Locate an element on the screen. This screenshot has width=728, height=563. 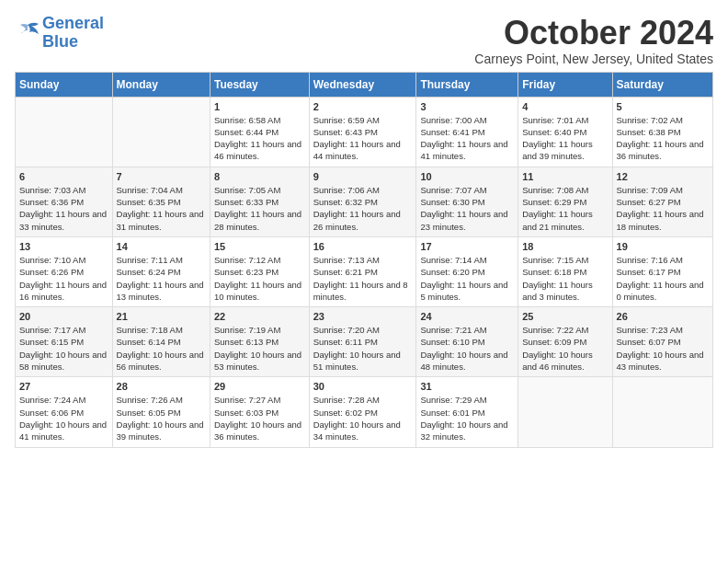
day-cell: 6Sunrise: 7:03 AM Sunset: 6:36 PM Daylig… is located at coordinates (64, 201).